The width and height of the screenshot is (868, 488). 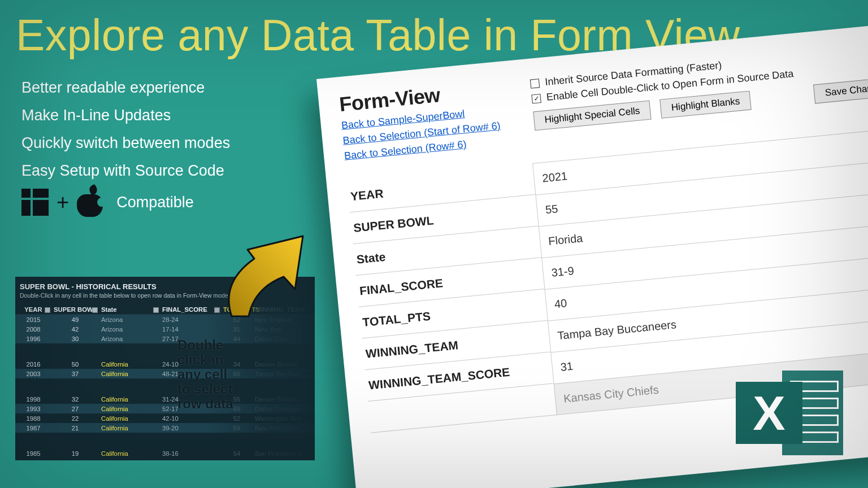 I want to click on bullet-item: Better readable experience, so click(x=125, y=88).